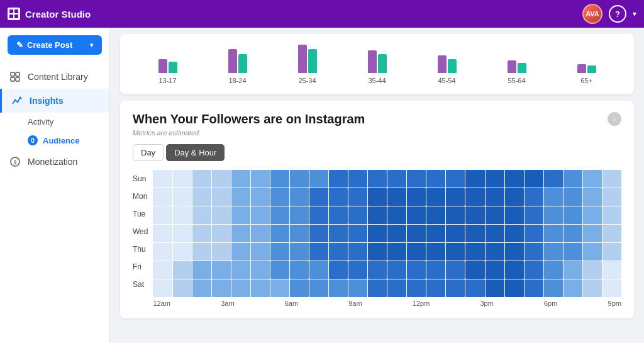 The height and width of the screenshot is (343, 644). What do you see at coordinates (447, 81) in the screenshot?
I see `age-label: 45-54` at bounding box center [447, 81].